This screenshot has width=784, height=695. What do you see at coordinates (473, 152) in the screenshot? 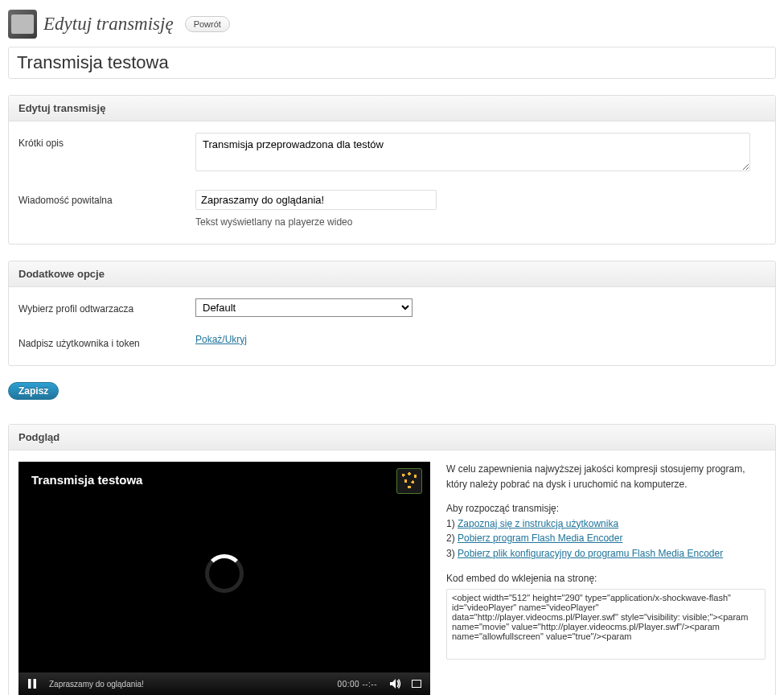
I see `short-desc-textarea: Transmisja przeprowadzona dla testów` at bounding box center [473, 152].